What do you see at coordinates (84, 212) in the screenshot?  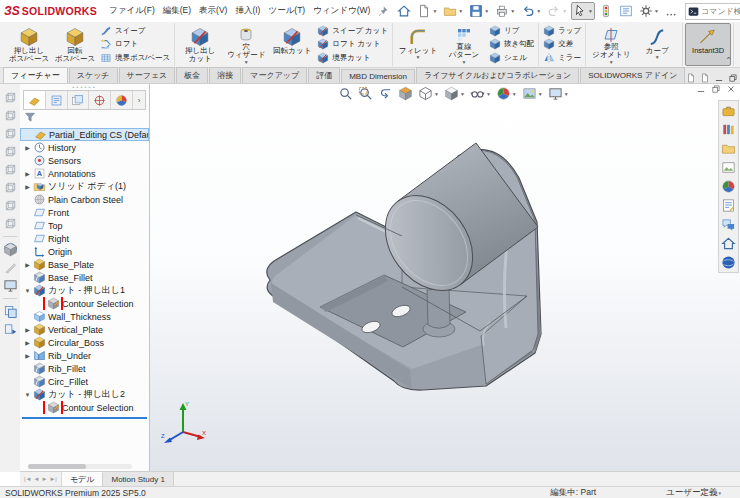 I see `tree-item: Front` at bounding box center [84, 212].